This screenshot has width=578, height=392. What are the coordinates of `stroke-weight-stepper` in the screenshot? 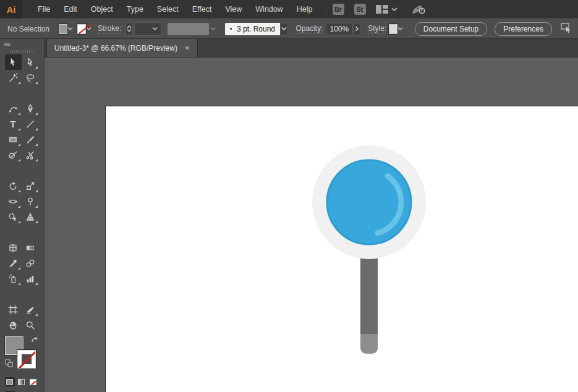 It's located at (129, 29).